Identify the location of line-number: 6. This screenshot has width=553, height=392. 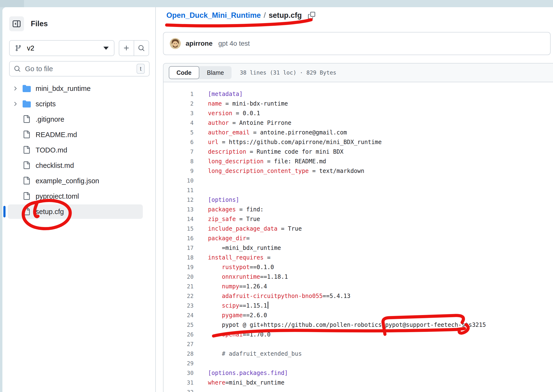
(179, 142).